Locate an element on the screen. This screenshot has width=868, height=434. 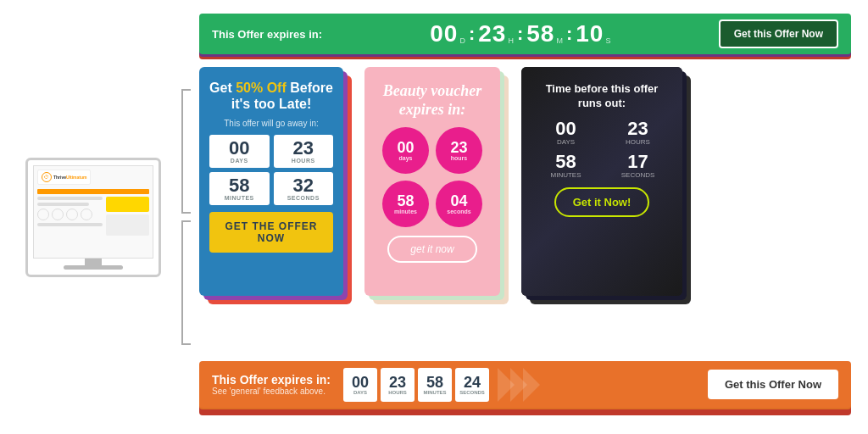
blue-card-content: Get 50% Off Before it's too Late! This o… is located at coordinates (271, 181).